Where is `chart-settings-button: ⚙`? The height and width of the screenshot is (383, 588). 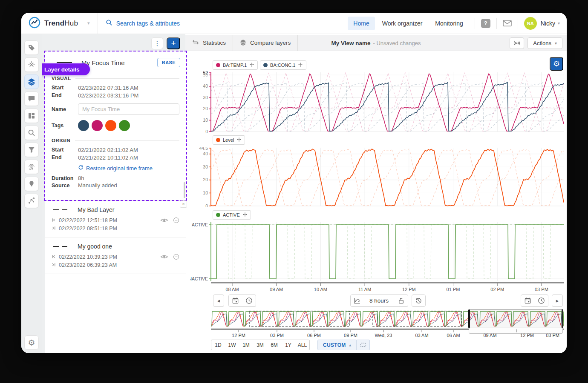 chart-settings-button: ⚙ is located at coordinates (556, 64).